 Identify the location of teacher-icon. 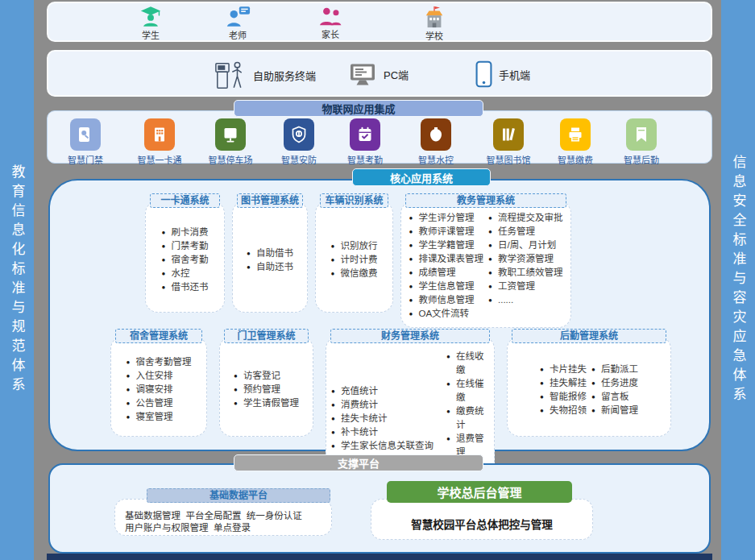
(238, 16).